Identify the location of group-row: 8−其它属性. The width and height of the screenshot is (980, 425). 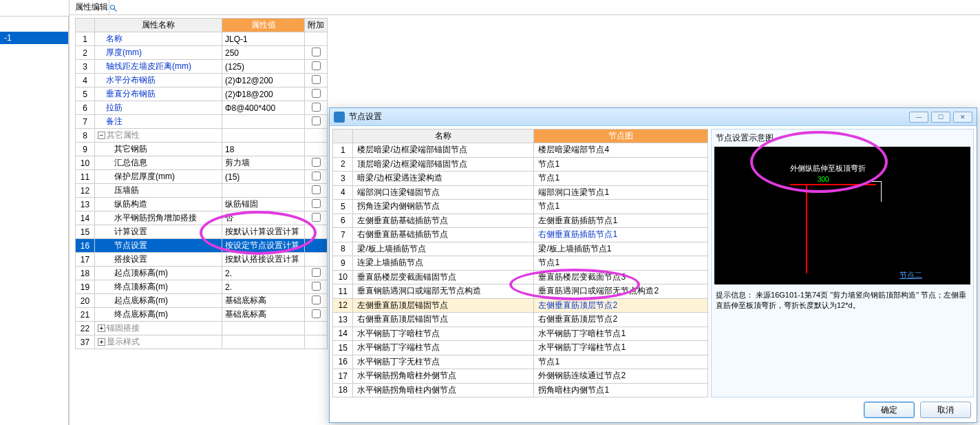
(202, 136).